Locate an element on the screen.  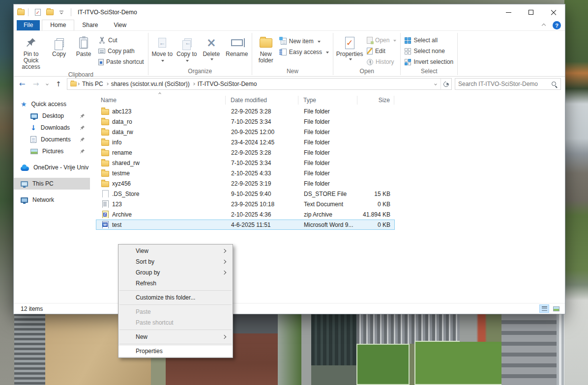
sidebar-item-desktop: Desktop is located at coordinates (52, 116).